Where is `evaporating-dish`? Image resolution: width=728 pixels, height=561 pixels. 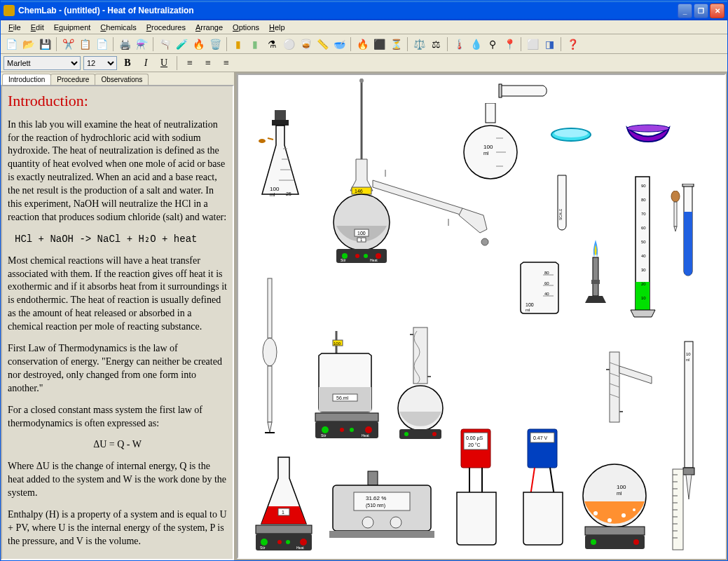 evaporating-dish is located at coordinates (648, 135).